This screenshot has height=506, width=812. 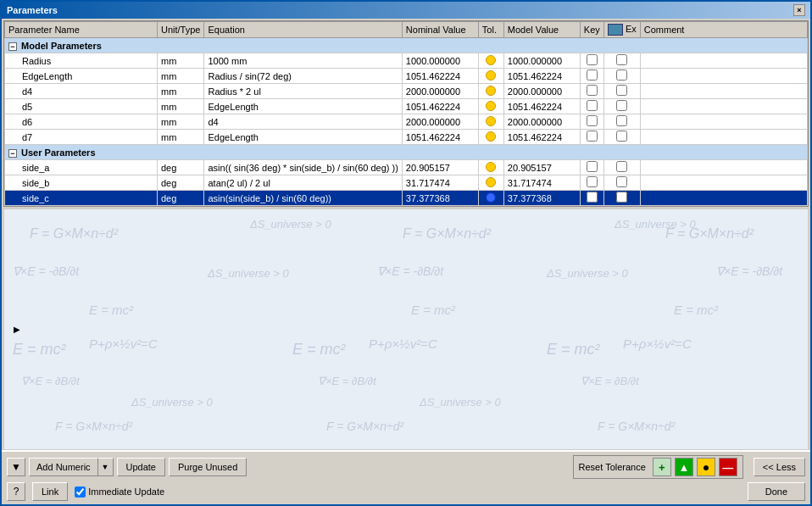 I want to click on add-numeric-button: Add Numeric, so click(x=64, y=467).